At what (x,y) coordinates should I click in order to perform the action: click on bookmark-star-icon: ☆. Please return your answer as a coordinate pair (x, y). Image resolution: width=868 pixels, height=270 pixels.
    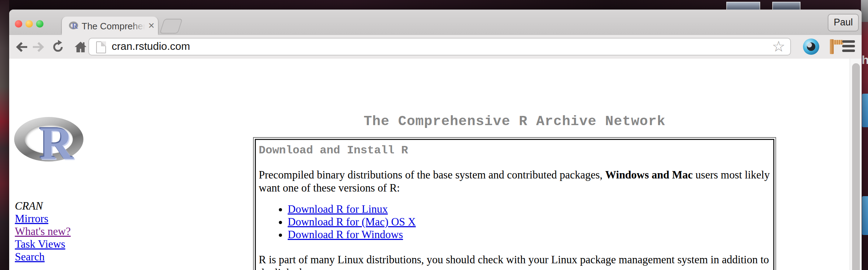
    Looking at the image, I should click on (779, 47).